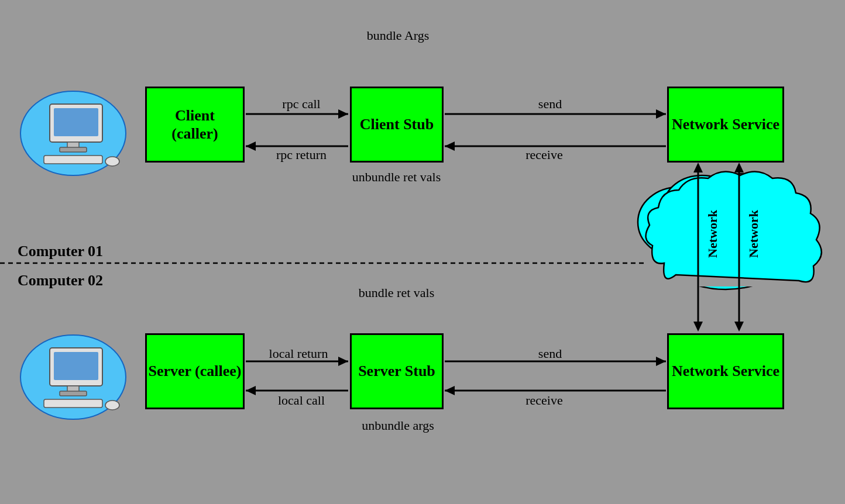 The width and height of the screenshot is (845, 504). I want to click on client-stub-box: Client Stub, so click(397, 125).